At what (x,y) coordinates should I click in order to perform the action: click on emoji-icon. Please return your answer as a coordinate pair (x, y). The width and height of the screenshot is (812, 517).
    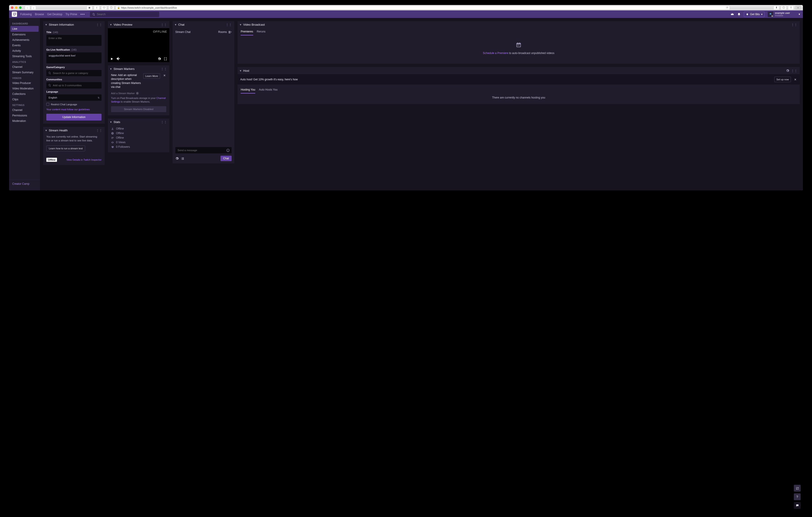
    Looking at the image, I should click on (228, 150).